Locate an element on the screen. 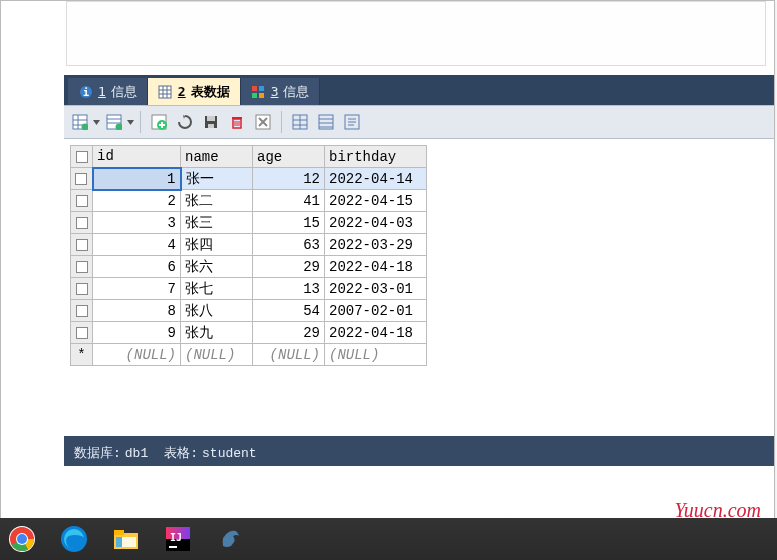 The height and width of the screenshot is (560, 777). col-header-id: id is located at coordinates (137, 157).